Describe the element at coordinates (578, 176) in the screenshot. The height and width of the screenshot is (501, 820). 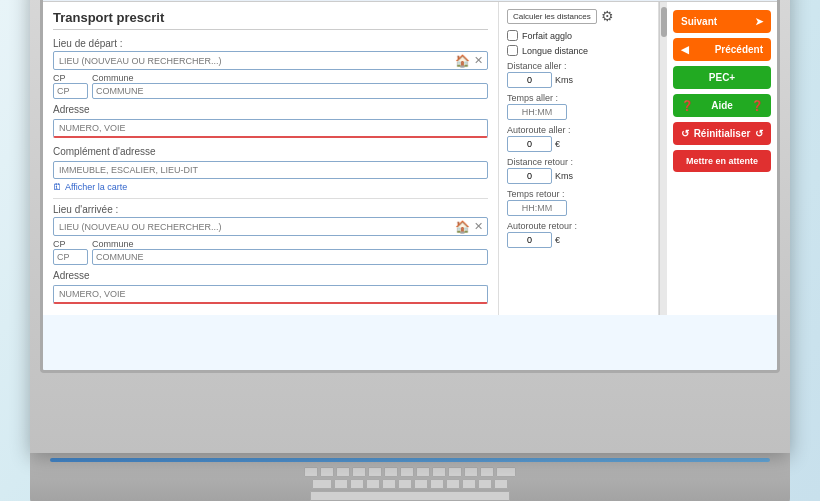
I see `dist-retour-input-row: Kms` at that location.